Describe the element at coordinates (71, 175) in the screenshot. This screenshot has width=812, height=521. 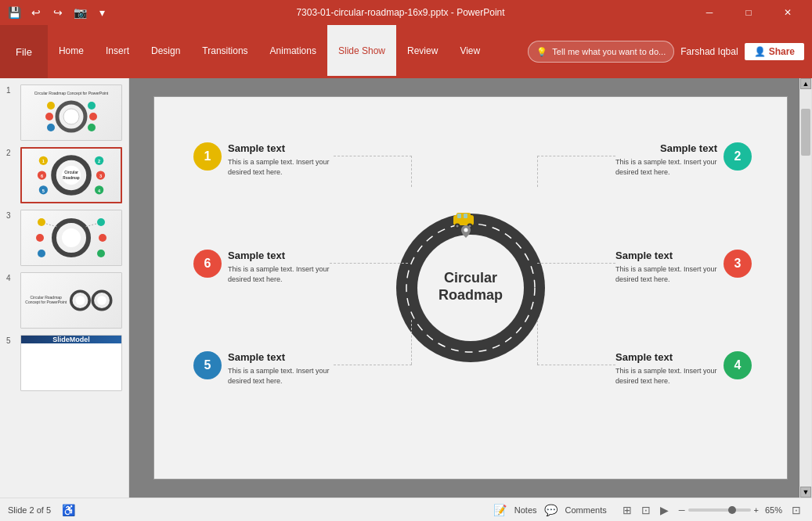
I see `slide-preview-2: Circular Roadmap 1 2 3 4 5 6` at that location.